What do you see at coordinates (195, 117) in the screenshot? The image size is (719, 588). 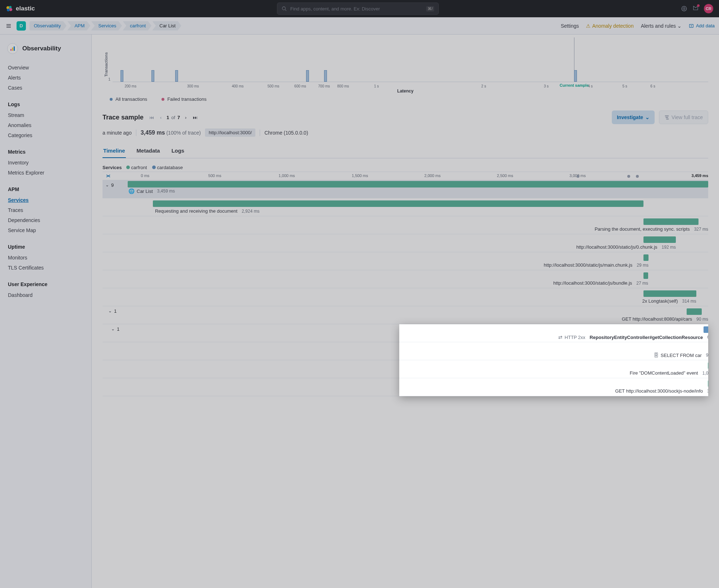 I see `pager-last: ⏭` at bounding box center [195, 117].